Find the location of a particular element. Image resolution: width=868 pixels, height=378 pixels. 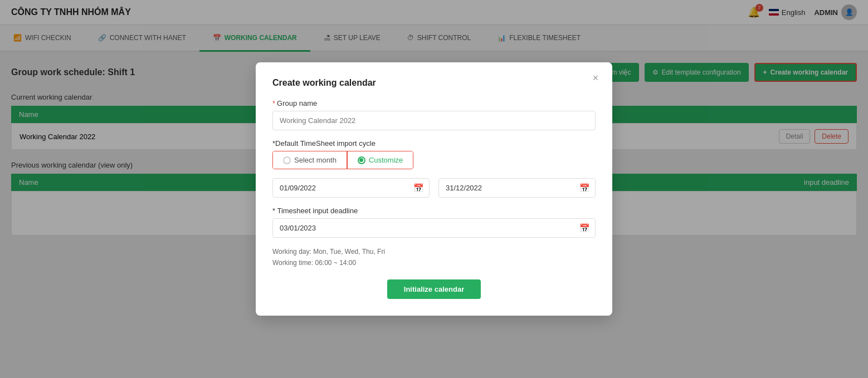

calendar-to-icon: 📅 is located at coordinates (585, 188).